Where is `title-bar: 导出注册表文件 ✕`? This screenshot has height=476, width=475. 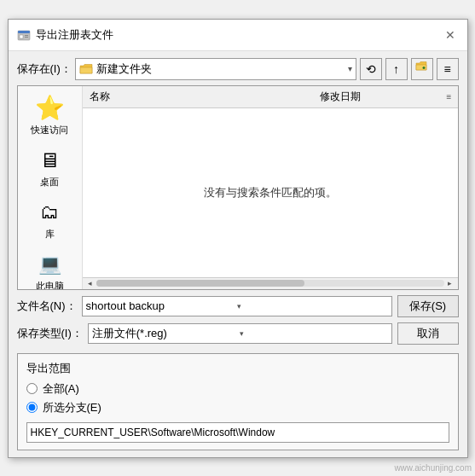 title-bar: 导出注册表文件 ✕ is located at coordinates (238, 36).